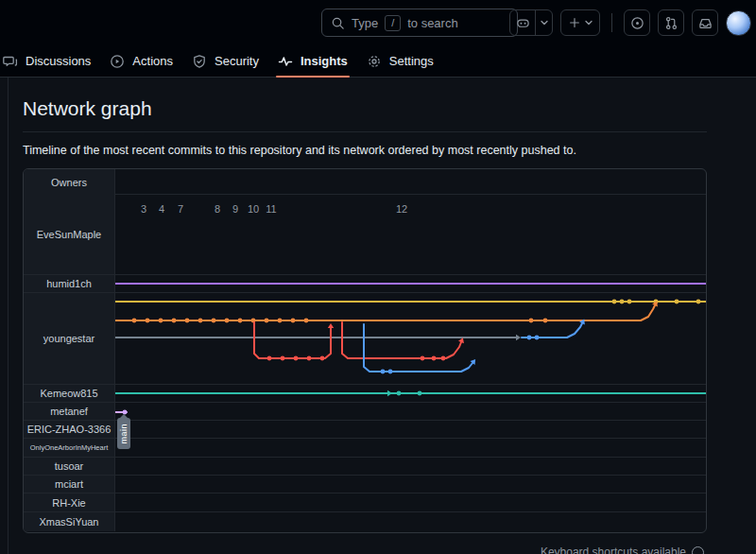 The height and width of the screenshot is (554, 756). What do you see at coordinates (637, 23) in the screenshot?
I see `issue-opened-icon` at bounding box center [637, 23].